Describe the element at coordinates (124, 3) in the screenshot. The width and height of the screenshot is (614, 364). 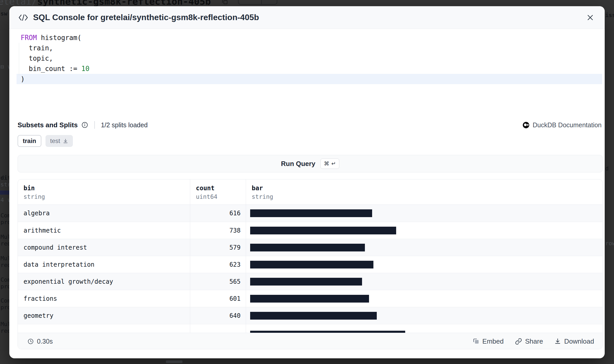
I see `background-repo-name: synthetic-gsm8k-reflection-405b` at that location.